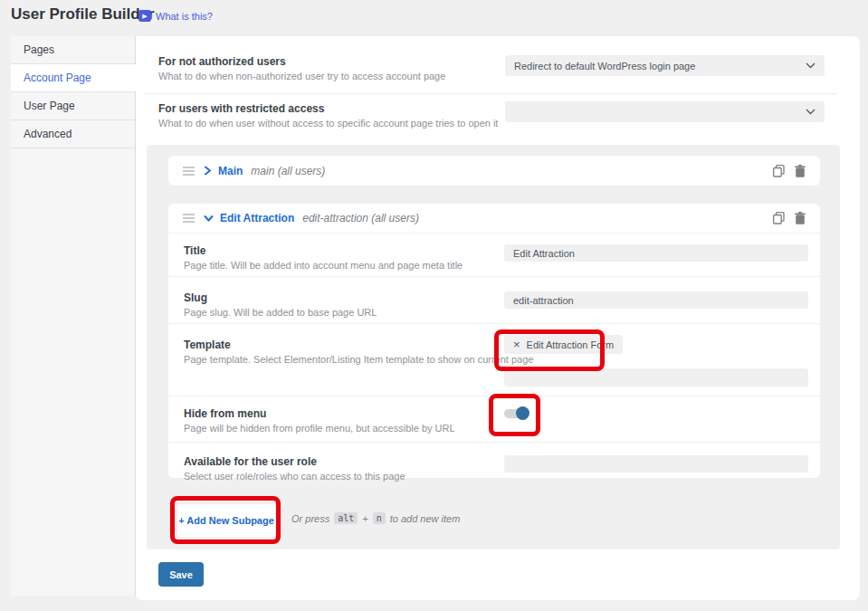  I want to click on setting-restricted-access: For users with restricted access What to…, so click(328, 116).